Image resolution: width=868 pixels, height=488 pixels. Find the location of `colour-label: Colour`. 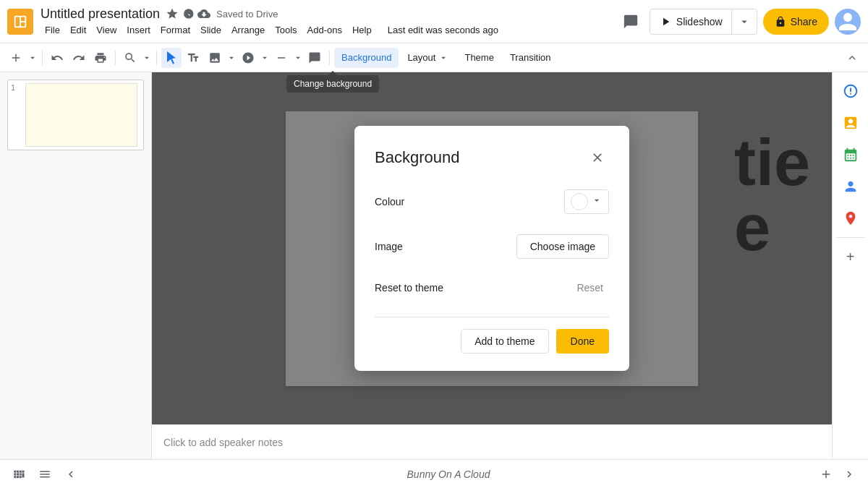

colour-label: Colour is located at coordinates (389, 202).